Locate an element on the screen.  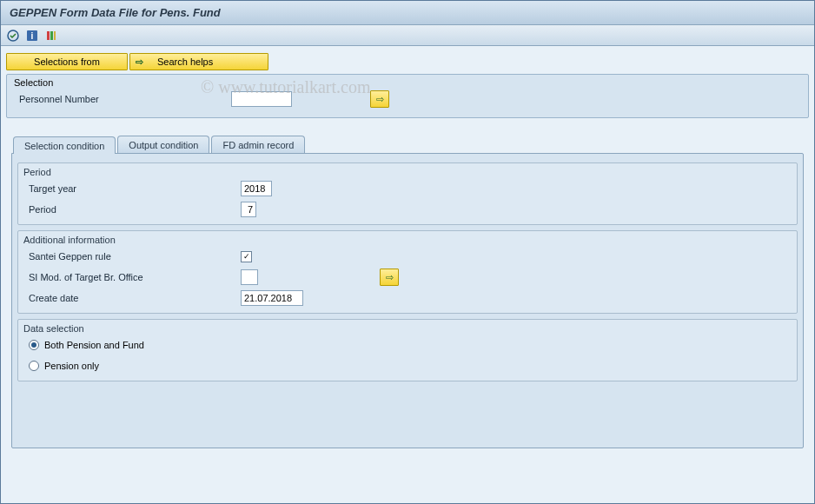
selections-from-button: Selections from is located at coordinates (67, 62).